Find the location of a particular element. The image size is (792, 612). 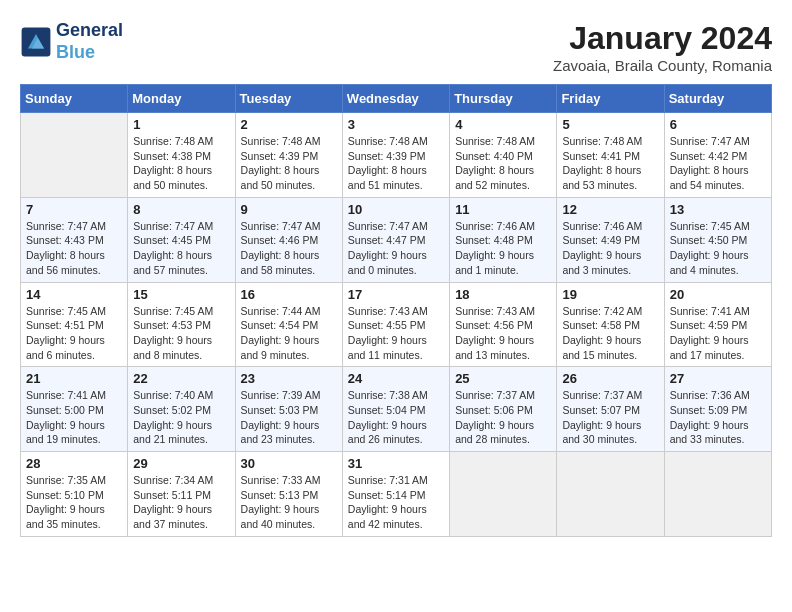

day-info: Sunrise: 7:46 AMSunset: 4:49 PMDaylight:… is located at coordinates (610, 248).